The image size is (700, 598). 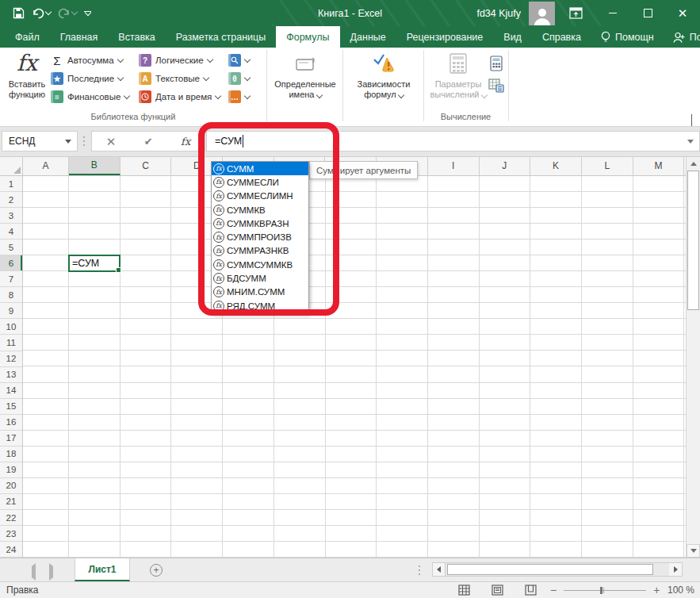 What do you see at coordinates (68, 141) in the screenshot?
I see `name-box-dropdown-icon` at bounding box center [68, 141].